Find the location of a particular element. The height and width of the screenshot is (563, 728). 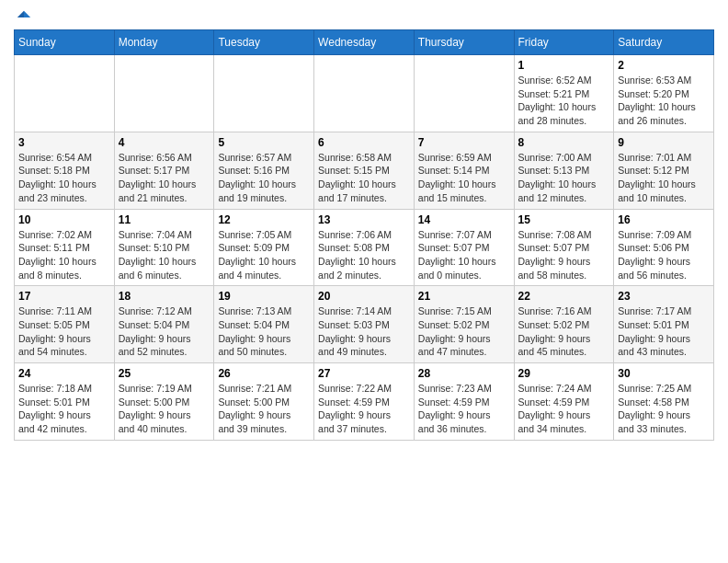

day-cell: 23Sunrise: 7:17 AM Sunset: 5:01 PM Dayli… is located at coordinates (664, 325).